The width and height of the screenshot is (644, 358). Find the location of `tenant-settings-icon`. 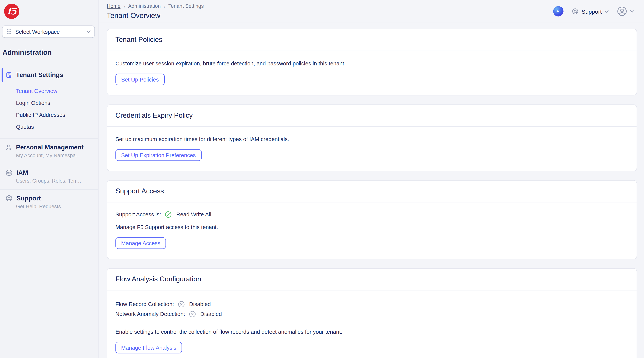

tenant-settings-icon is located at coordinates (9, 75).